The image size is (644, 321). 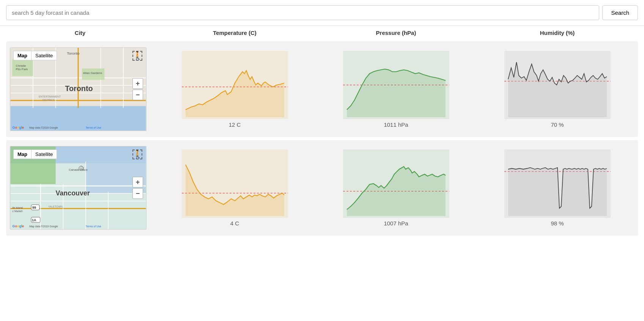 I want to click on map-cell-vancouver: Stanley Park Canada Place ⓘ 99 1A, so click(x=80, y=188).